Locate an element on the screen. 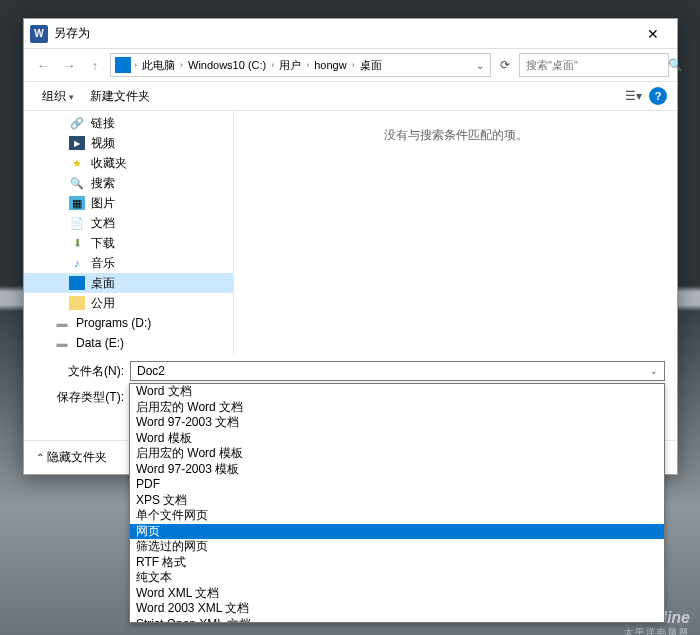  pc-icon is located at coordinates (123, 65).